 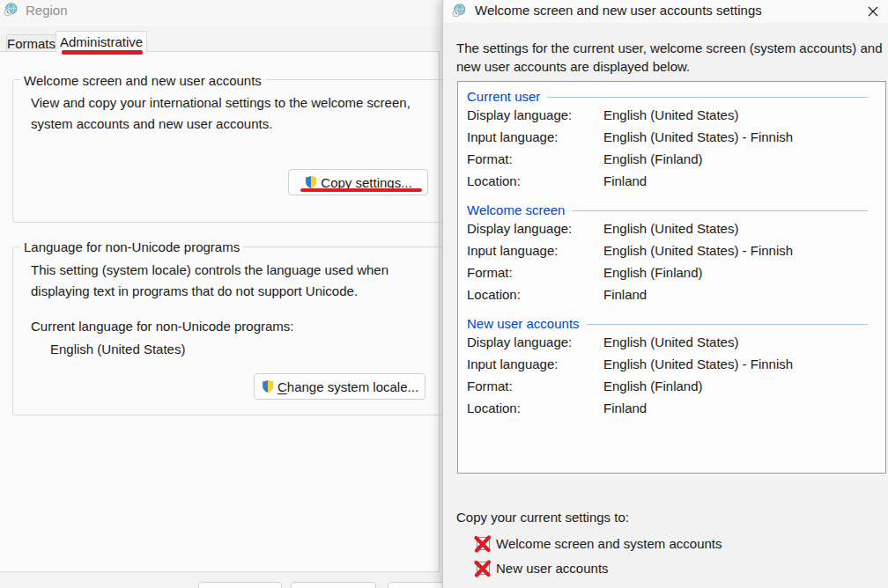 I want to click on copy-settings-button-label: Copy settings..., so click(x=366, y=183).